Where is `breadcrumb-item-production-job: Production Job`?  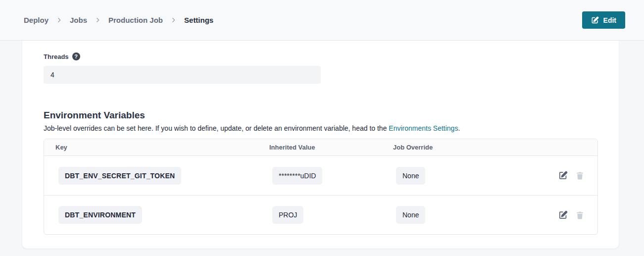
breadcrumb-item-production-job: Production Job is located at coordinates (136, 20).